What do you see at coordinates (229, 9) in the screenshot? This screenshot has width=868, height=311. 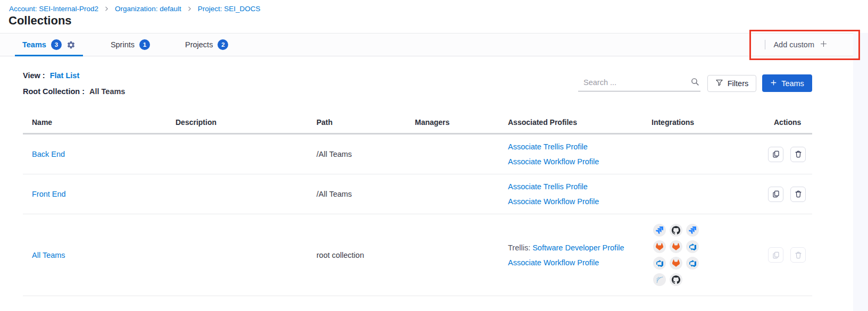 I see `breadcrumb-link: Project: SEI_DOCS` at bounding box center [229, 9].